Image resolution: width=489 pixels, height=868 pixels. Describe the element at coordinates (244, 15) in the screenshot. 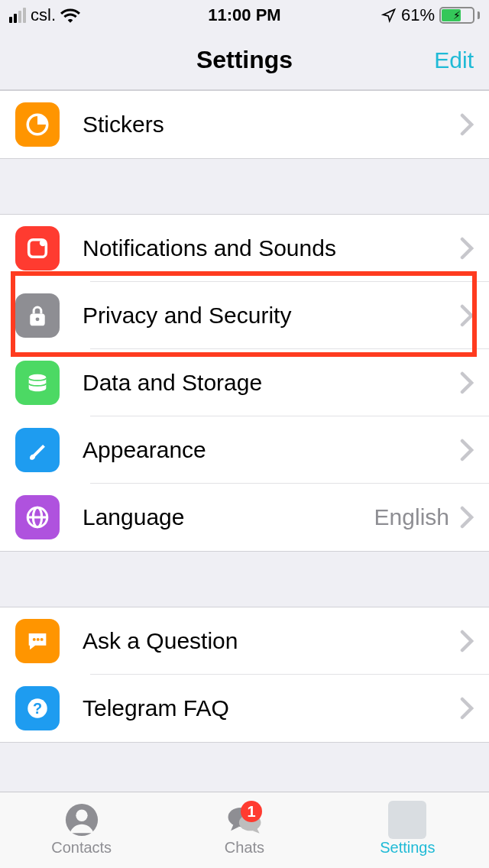

I see `status-bar: csl. 11:00 PM 61% ⚡︎` at that location.